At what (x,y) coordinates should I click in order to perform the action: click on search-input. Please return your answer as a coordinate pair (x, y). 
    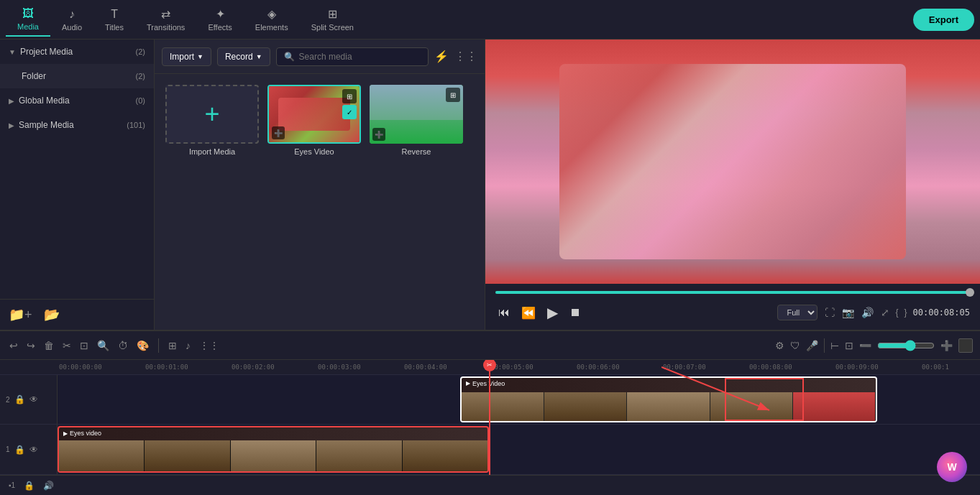
    Looking at the image, I should click on (360, 57).